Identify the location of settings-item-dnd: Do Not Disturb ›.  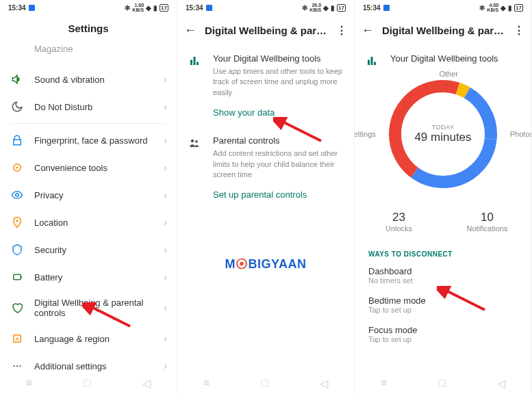
(88, 107).